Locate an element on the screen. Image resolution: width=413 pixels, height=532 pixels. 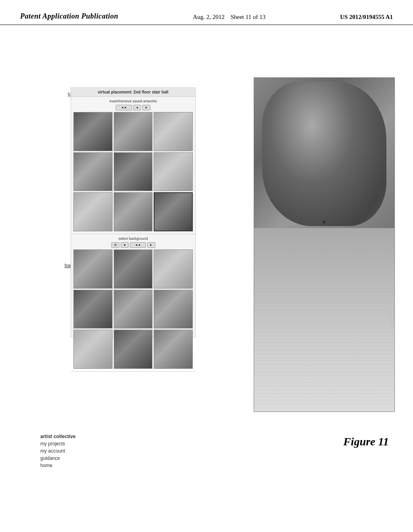
sheet-info: Sheet 11 of 13 is located at coordinates (248, 17).